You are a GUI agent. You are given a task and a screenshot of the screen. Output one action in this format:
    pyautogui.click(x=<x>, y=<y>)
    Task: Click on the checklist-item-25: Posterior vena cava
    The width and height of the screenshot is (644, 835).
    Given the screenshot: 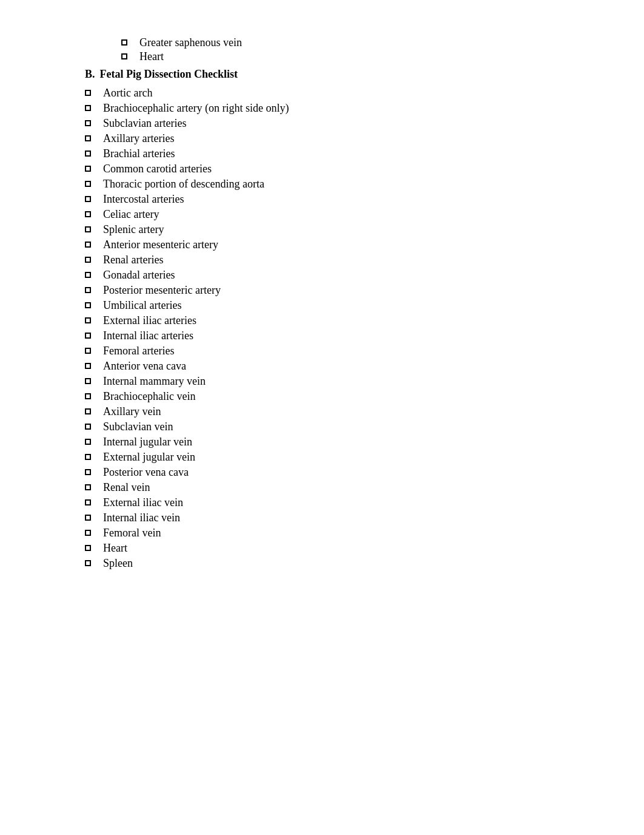 What is the action you would take?
    pyautogui.click(x=146, y=472)
    